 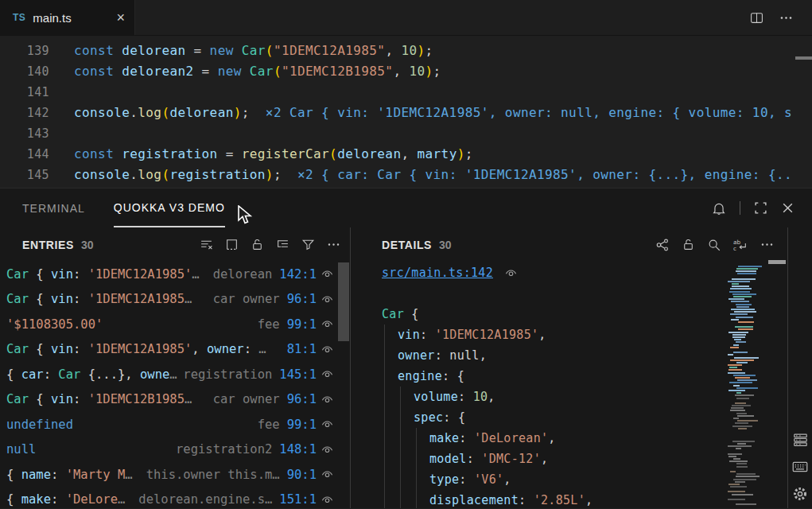 I want to click on entries-row: nullregistration2148:1, so click(x=175, y=450).